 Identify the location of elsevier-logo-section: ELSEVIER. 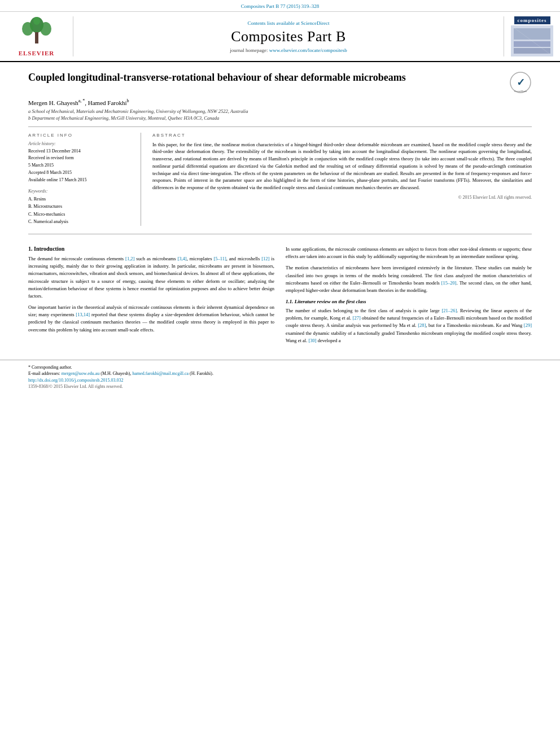
(40, 36).